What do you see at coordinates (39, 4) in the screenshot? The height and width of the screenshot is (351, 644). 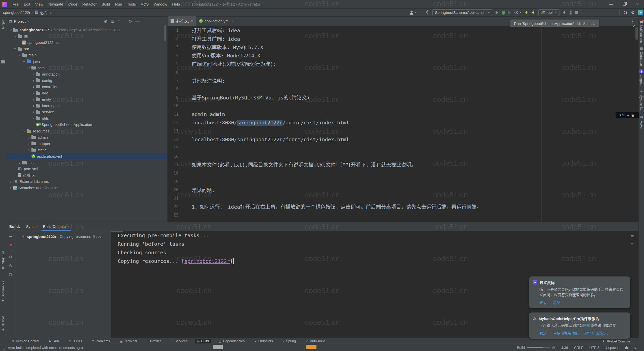 I see `menu-view: View` at bounding box center [39, 4].